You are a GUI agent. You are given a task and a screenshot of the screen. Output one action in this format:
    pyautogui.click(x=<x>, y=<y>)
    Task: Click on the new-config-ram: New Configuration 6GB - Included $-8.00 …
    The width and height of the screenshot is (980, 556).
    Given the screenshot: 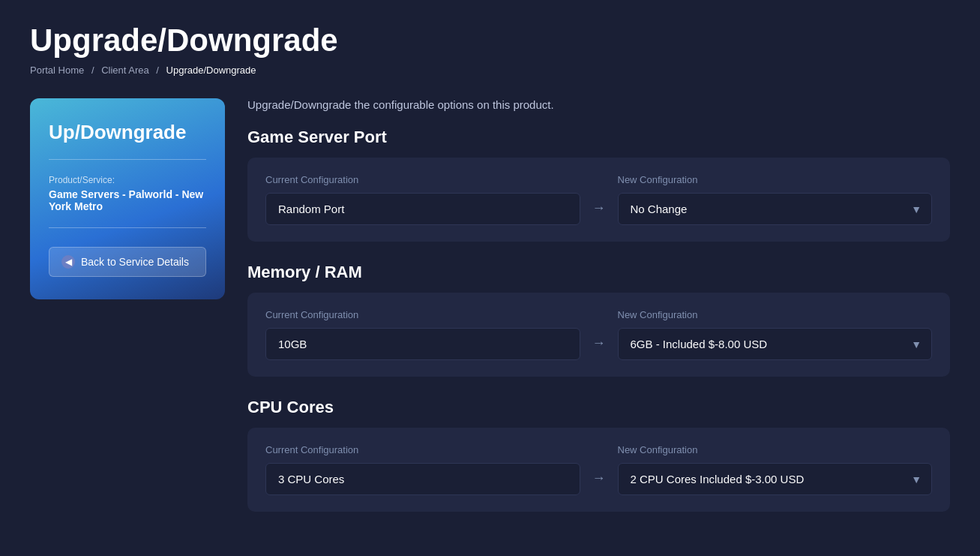 What is the action you would take?
    pyautogui.click(x=775, y=335)
    